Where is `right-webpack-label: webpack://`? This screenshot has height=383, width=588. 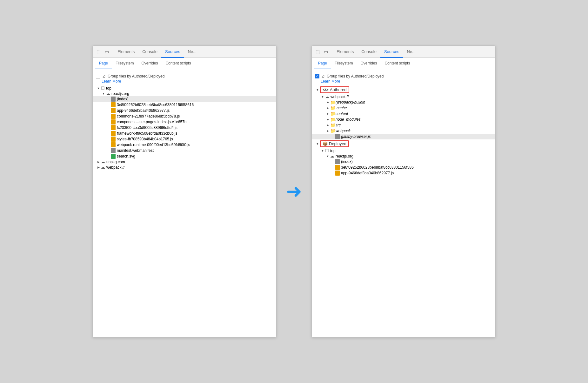
right-webpack-label: webpack:// is located at coordinates (340, 97).